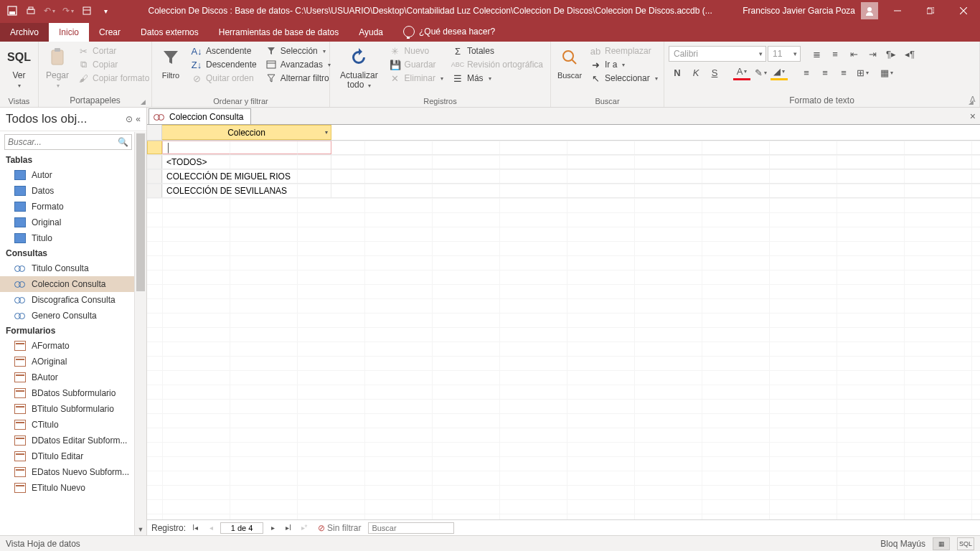  I want to click on selection-filter-button: Selección▾, so click(298, 51).